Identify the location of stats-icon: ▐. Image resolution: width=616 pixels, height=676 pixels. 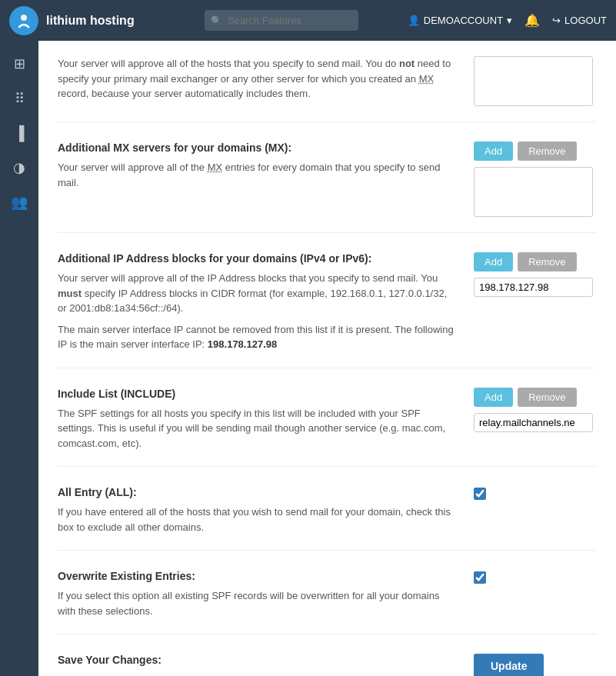
(20, 134).